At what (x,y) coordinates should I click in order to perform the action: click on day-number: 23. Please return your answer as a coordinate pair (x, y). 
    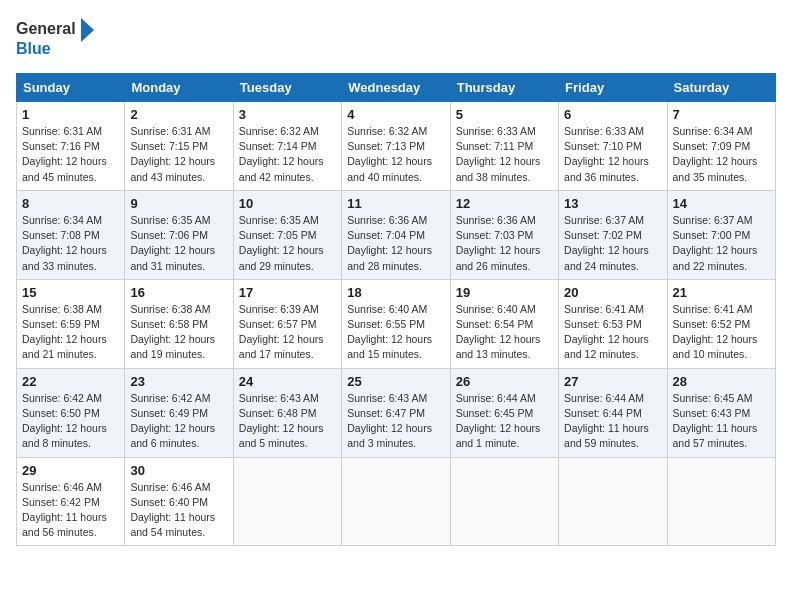
    Looking at the image, I should click on (178, 382).